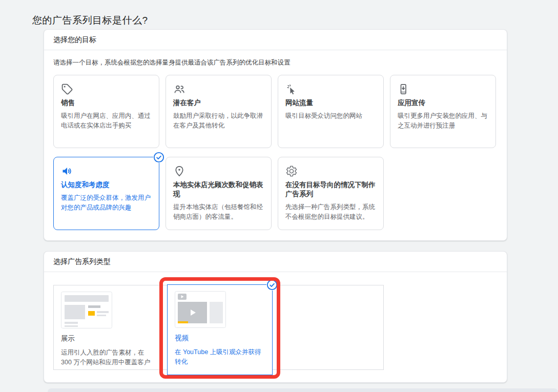 The height and width of the screenshot is (392, 558). What do you see at coordinates (443, 121) in the screenshot?
I see `goal-description: 吸引更多用户安装您的应用、与之互动并进行预注册` at bounding box center [443, 121].